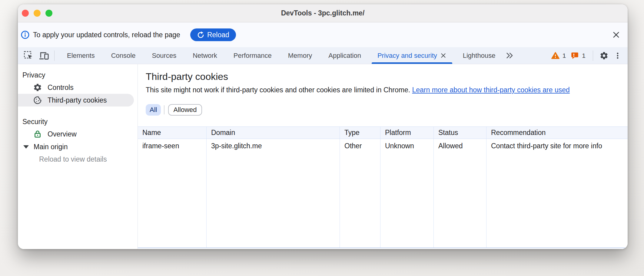  I want to click on toggle-device-toolbar-icon, so click(44, 56).